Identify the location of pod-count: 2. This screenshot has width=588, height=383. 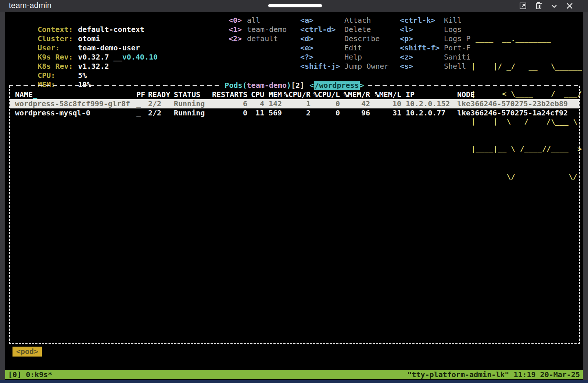
(298, 85).